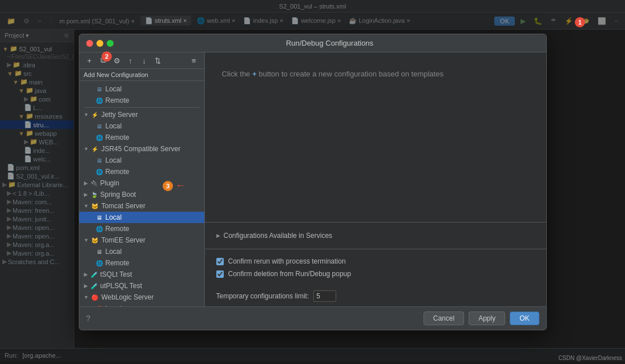 This screenshot has height=364, width=625. Describe the element at coordinates (99, 229) in the screenshot. I see `tomcat-remote-icon: 🌐` at that location.